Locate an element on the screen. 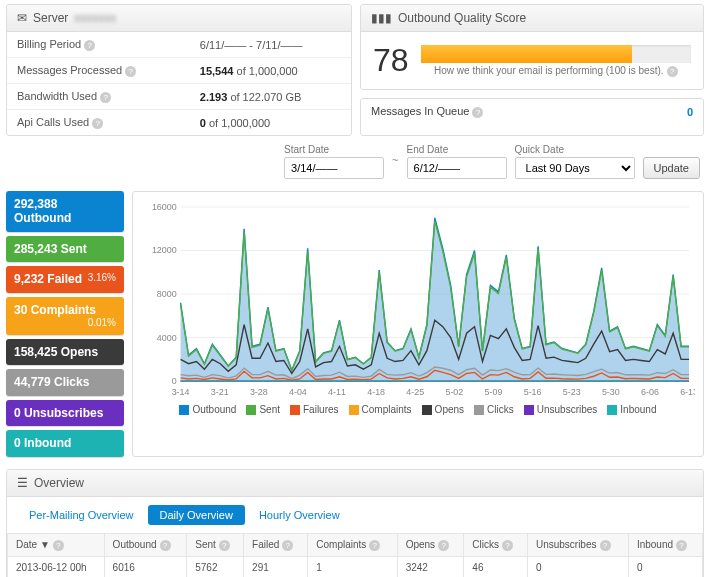  svg-text: 5-09 is located at coordinates (494, 392).